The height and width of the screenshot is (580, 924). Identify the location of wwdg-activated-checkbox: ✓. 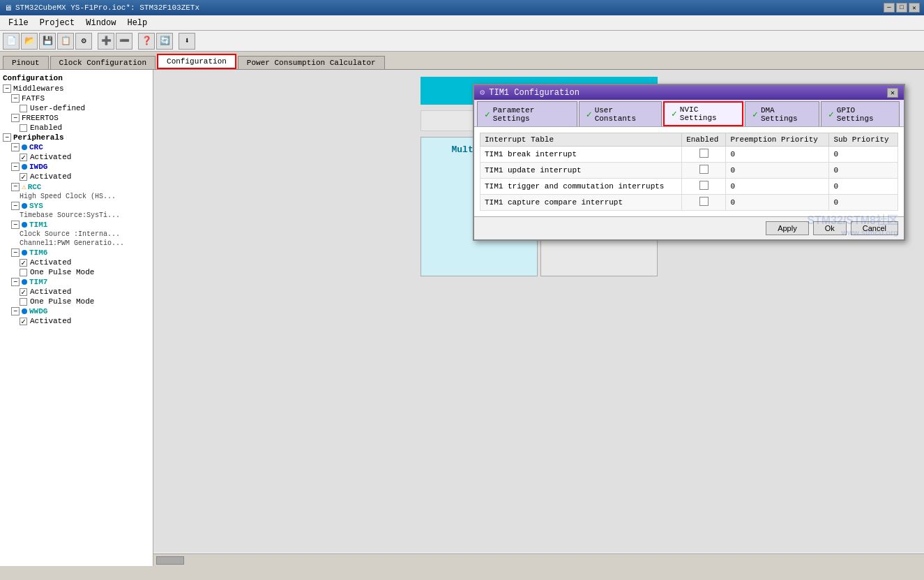
(24, 321).